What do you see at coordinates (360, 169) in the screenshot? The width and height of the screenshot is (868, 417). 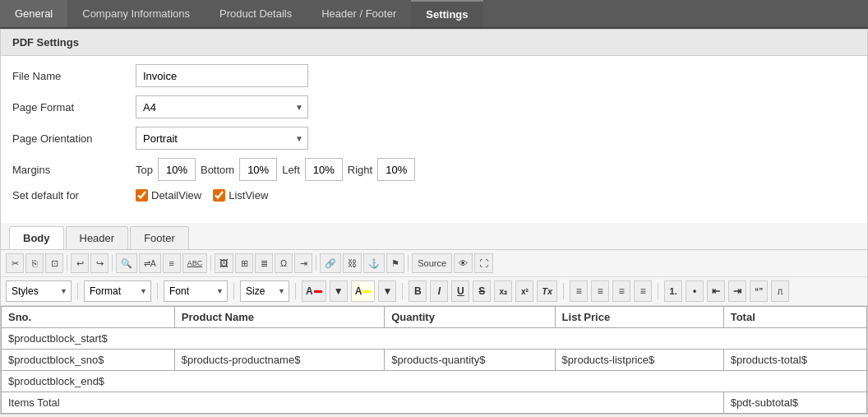 I see `right-margin-label: Right` at bounding box center [360, 169].